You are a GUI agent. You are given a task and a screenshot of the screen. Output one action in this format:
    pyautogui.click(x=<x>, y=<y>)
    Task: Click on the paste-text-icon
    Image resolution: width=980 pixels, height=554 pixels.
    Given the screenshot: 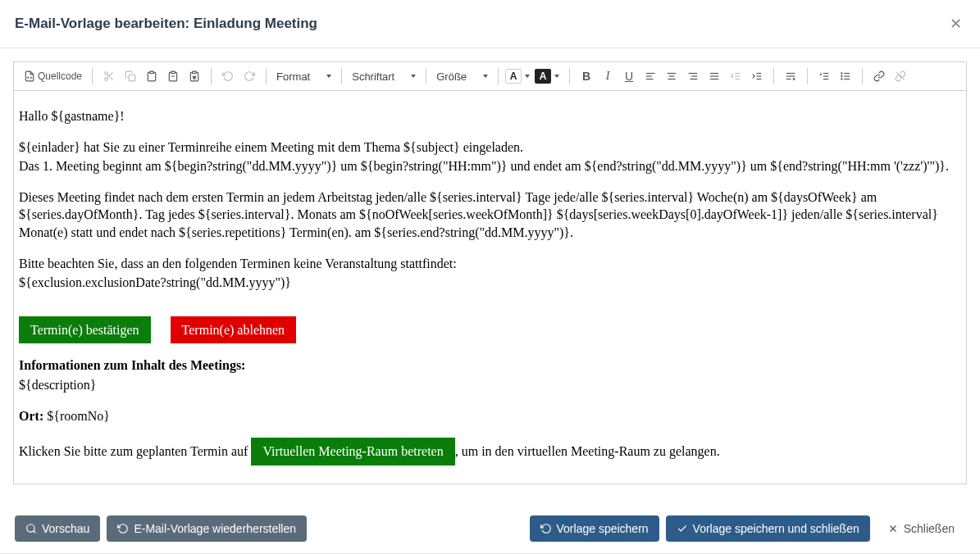 What is the action you would take?
    pyautogui.click(x=173, y=76)
    